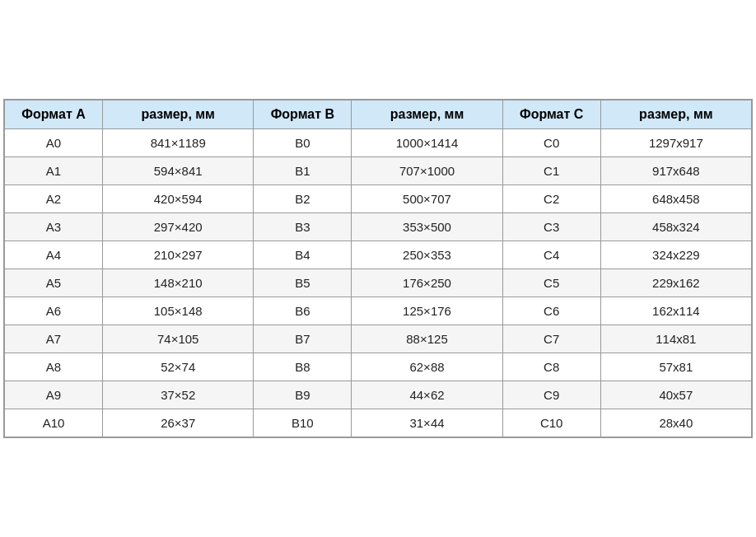 The width and height of the screenshot is (756, 537). I want to click on cell-sizeA-10: 26×37, so click(178, 423).